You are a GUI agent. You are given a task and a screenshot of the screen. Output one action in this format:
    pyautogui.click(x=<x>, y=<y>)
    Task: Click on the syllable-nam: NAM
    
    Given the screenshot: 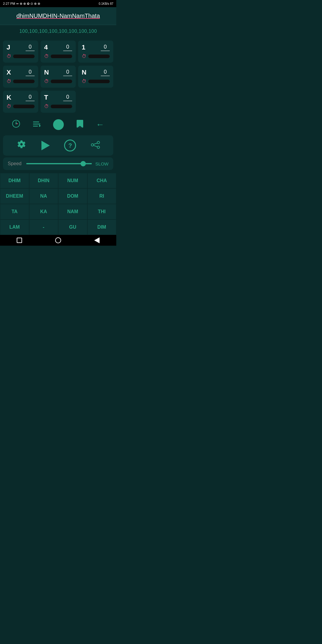 What is the action you would take?
    pyautogui.click(x=73, y=212)
    